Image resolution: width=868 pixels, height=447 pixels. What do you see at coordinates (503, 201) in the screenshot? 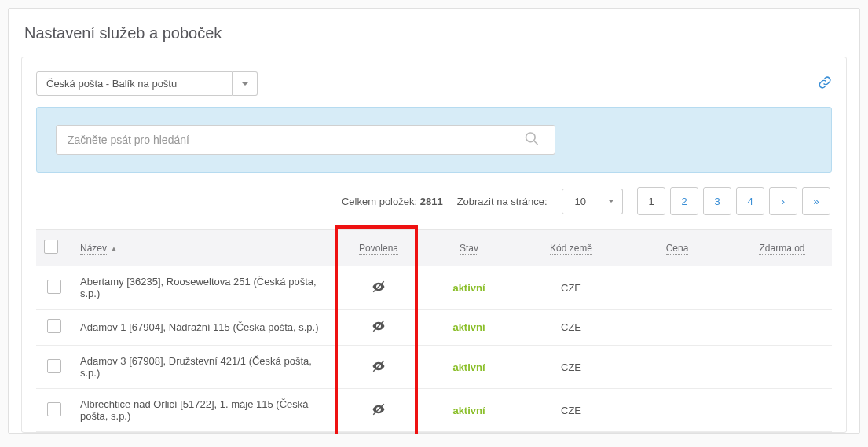
I see `per-page-label: Zobrazit na stránce:` at bounding box center [503, 201].